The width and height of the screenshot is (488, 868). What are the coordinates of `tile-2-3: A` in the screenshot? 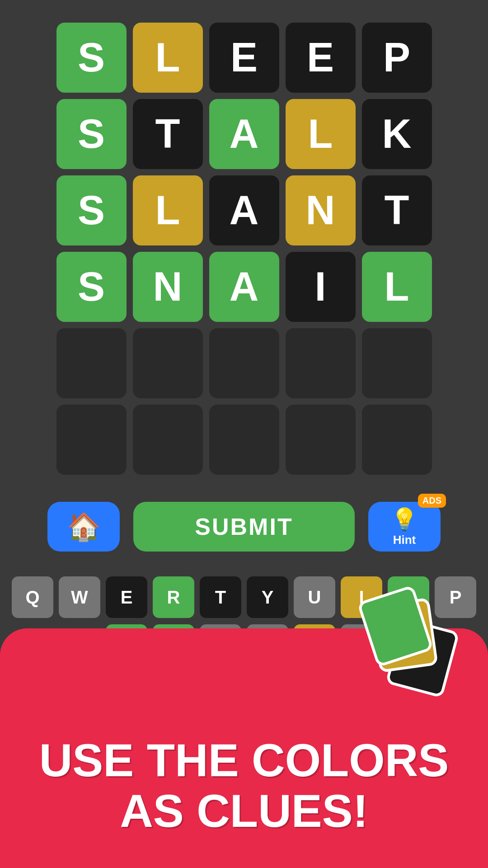 It's located at (244, 134).